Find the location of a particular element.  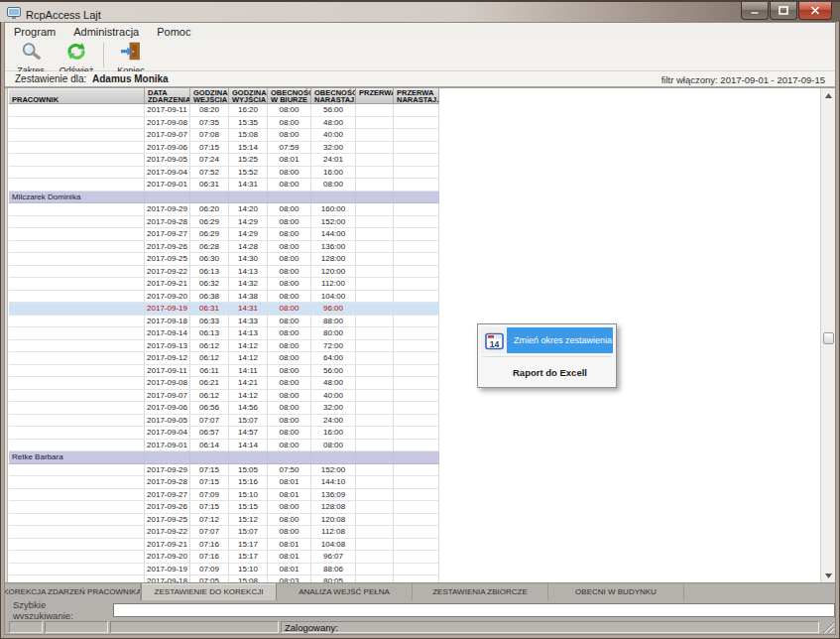

scroll-up-icon is located at coordinates (829, 95).